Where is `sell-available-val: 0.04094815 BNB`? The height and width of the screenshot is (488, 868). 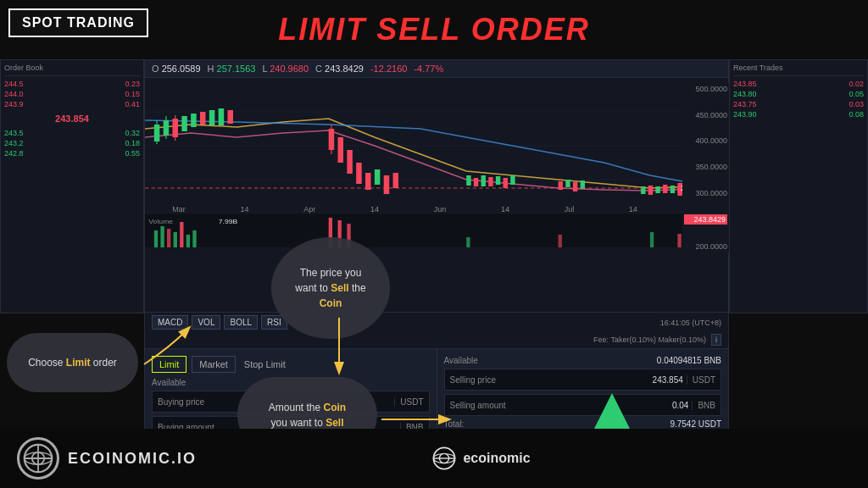
sell-available-val: 0.04094815 BNB is located at coordinates (689, 361).